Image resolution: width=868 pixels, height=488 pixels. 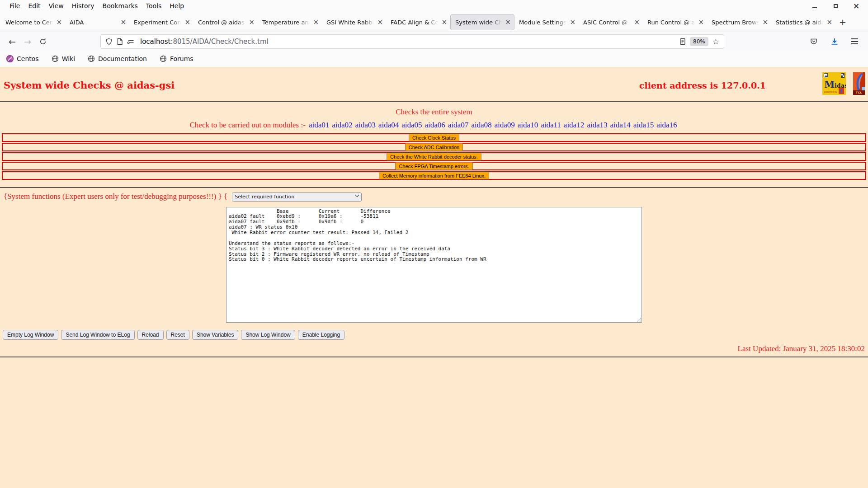 I want to click on forward-icon: →, so click(x=28, y=42).